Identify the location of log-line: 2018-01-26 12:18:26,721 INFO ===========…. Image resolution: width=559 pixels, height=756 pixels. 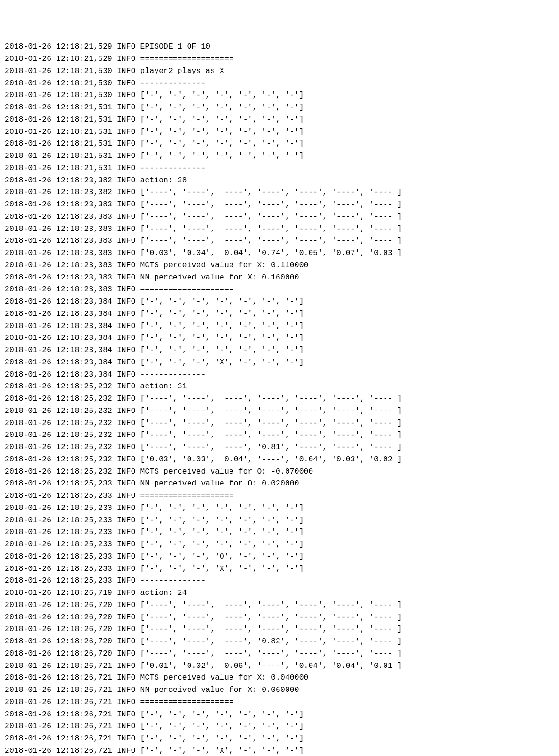
(280, 703).